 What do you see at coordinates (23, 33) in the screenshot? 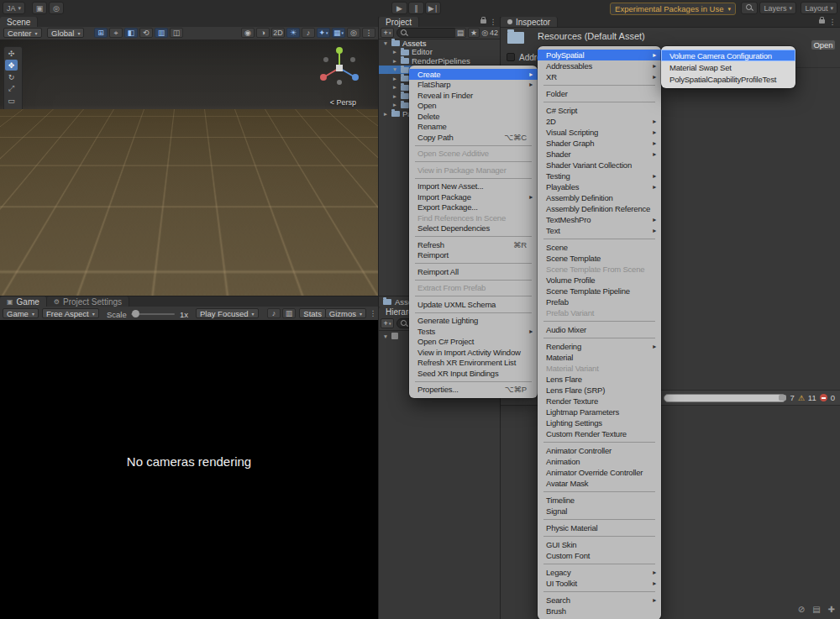
I see `pivot-dropdown: Center` at bounding box center [23, 33].